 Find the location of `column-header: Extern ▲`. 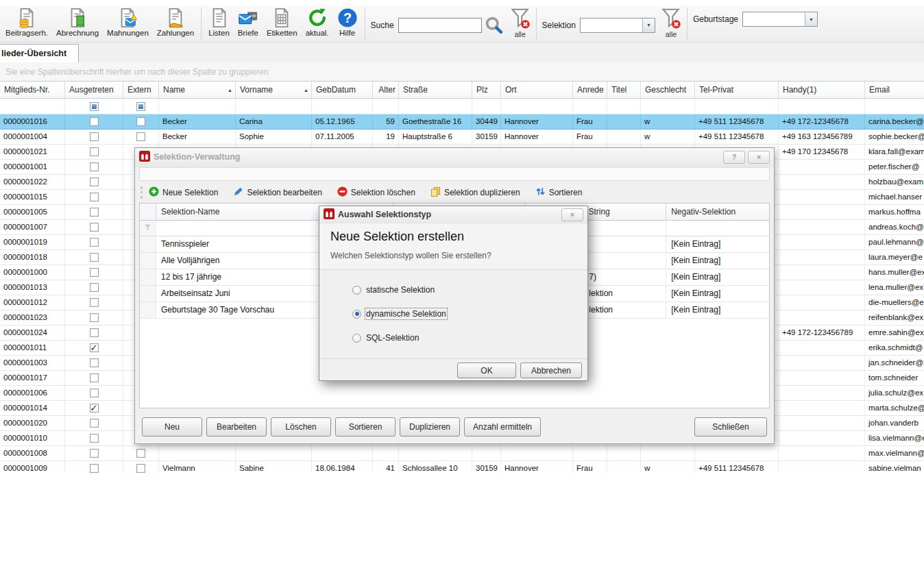

column-header: Extern ▲ is located at coordinates (141, 90).